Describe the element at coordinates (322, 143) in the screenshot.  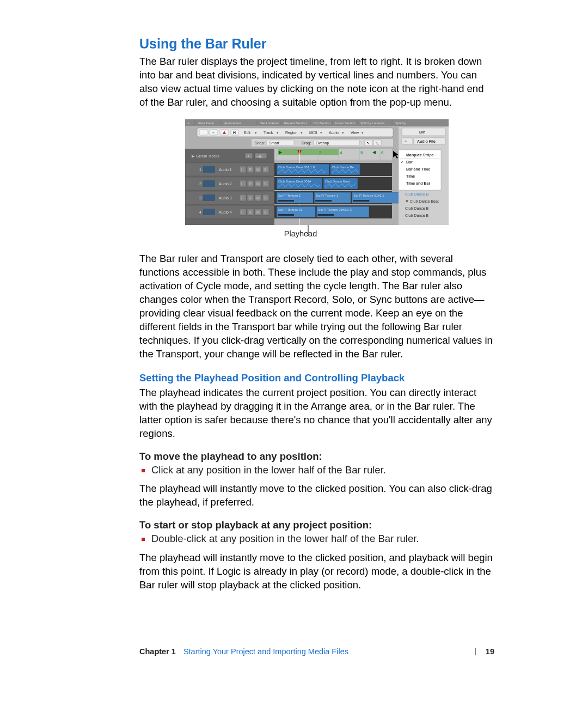
I see `svg-text: Overlap` at that location.